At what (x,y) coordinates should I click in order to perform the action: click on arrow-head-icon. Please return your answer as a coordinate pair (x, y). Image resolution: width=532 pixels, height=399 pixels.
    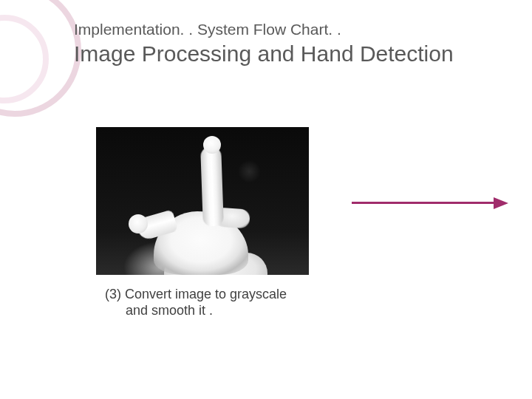
    Looking at the image, I should click on (501, 203).